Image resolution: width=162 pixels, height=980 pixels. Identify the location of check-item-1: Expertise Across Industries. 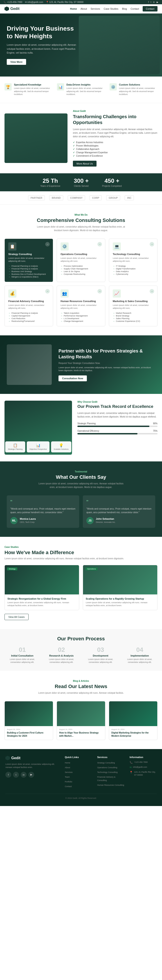
(115, 142).